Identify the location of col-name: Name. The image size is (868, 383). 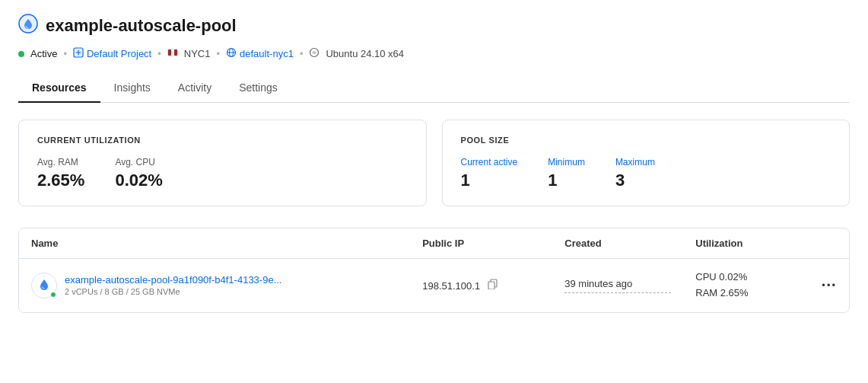
(215, 244).